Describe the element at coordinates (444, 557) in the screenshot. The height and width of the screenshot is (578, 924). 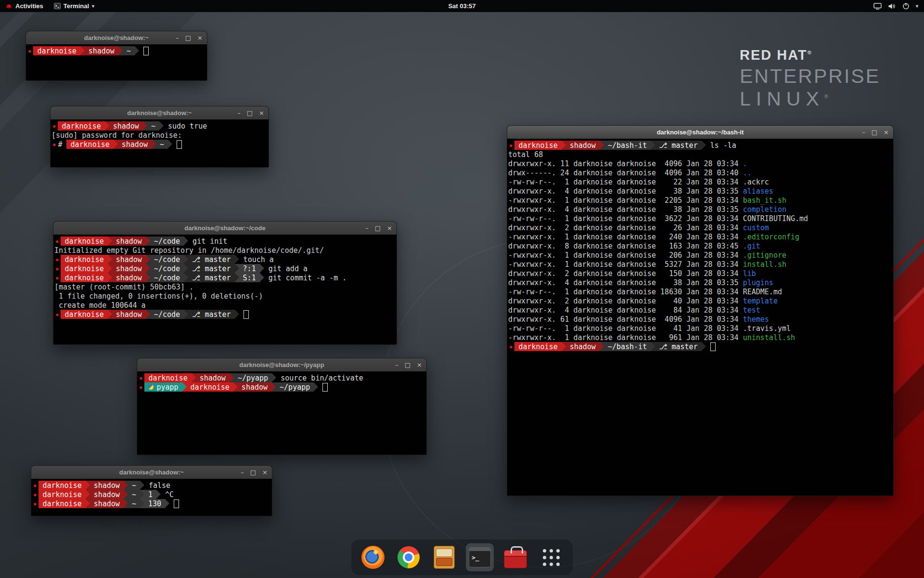
I see `dock-files` at that location.